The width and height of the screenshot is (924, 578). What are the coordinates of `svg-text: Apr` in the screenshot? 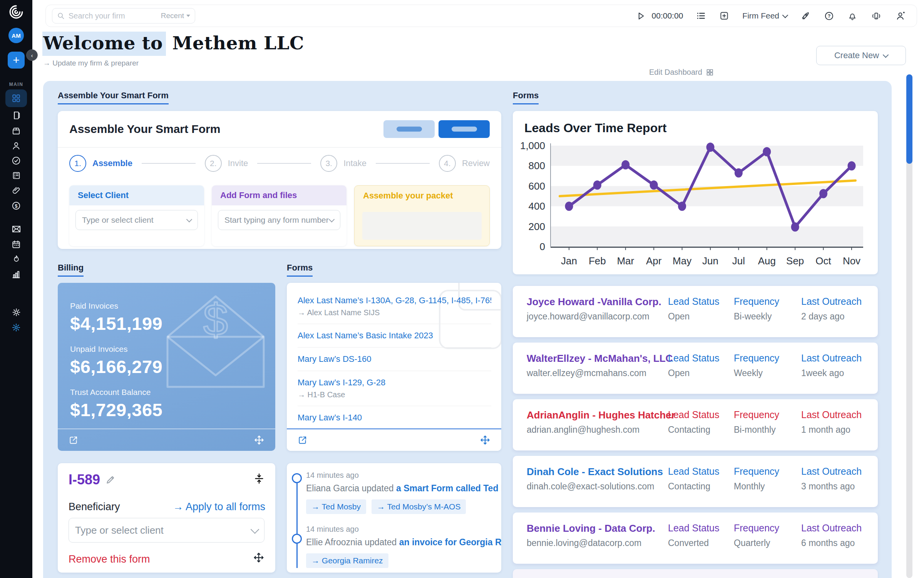 It's located at (654, 261).